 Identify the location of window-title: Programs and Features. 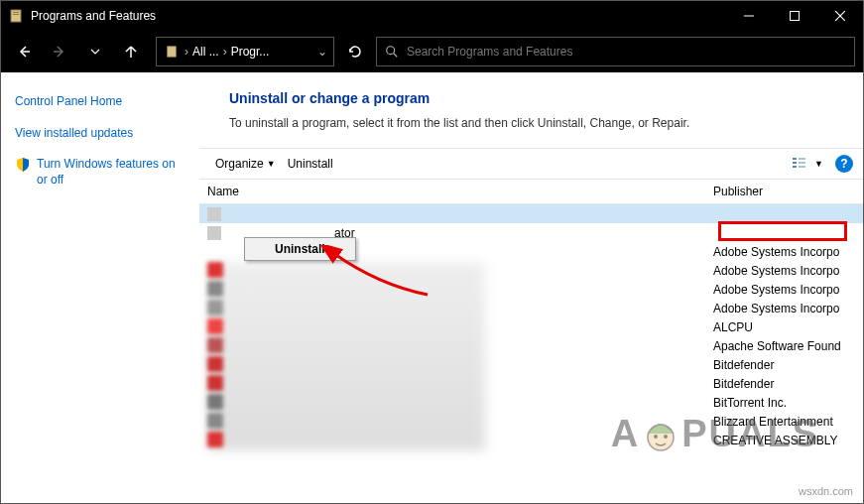
(379, 16).